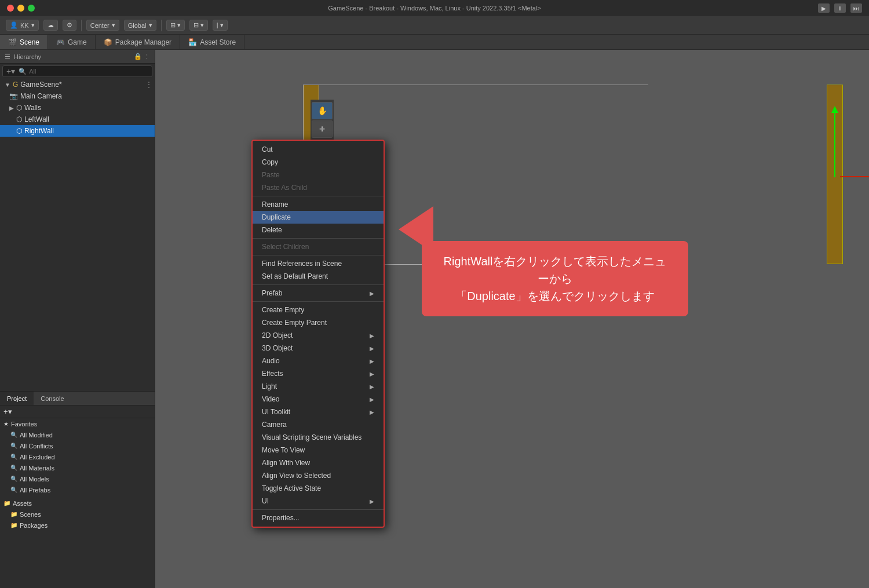  What do you see at coordinates (78, 456) in the screenshot?
I see `all-excluded-item: 🔍 All Excluded` at bounding box center [78, 456].